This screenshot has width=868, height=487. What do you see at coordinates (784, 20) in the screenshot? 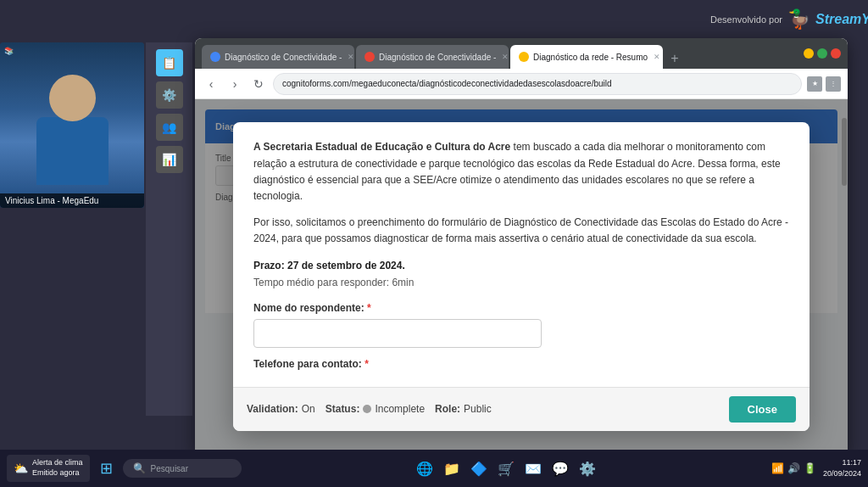
I see `streamyard-brand: Desenvolvido por 🦆 StreamYard` at bounding box center [784, 20].